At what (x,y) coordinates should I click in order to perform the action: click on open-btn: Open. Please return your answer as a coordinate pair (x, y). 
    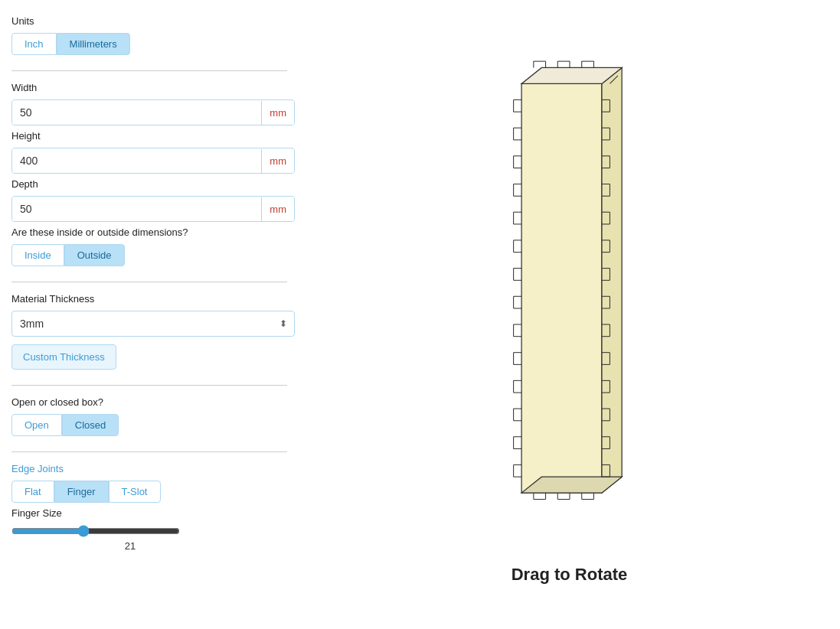
    Looking at the image, I should click on (37, 425).